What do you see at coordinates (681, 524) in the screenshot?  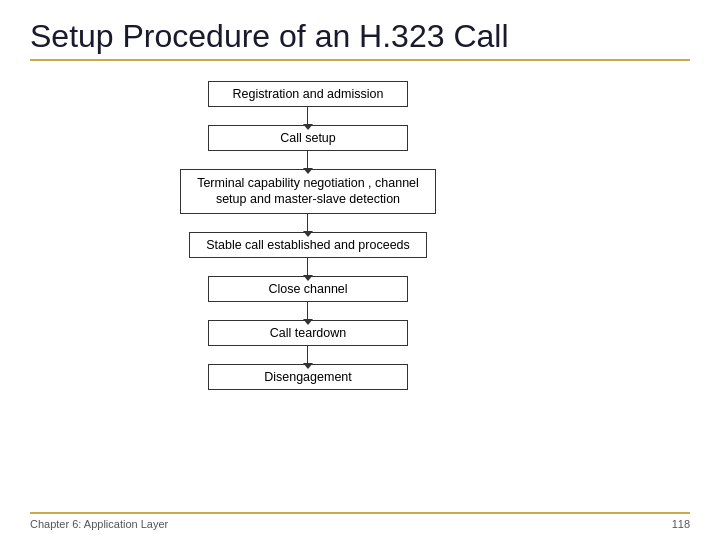 I see `footer-page: 118` at bounding box center [681, 524].